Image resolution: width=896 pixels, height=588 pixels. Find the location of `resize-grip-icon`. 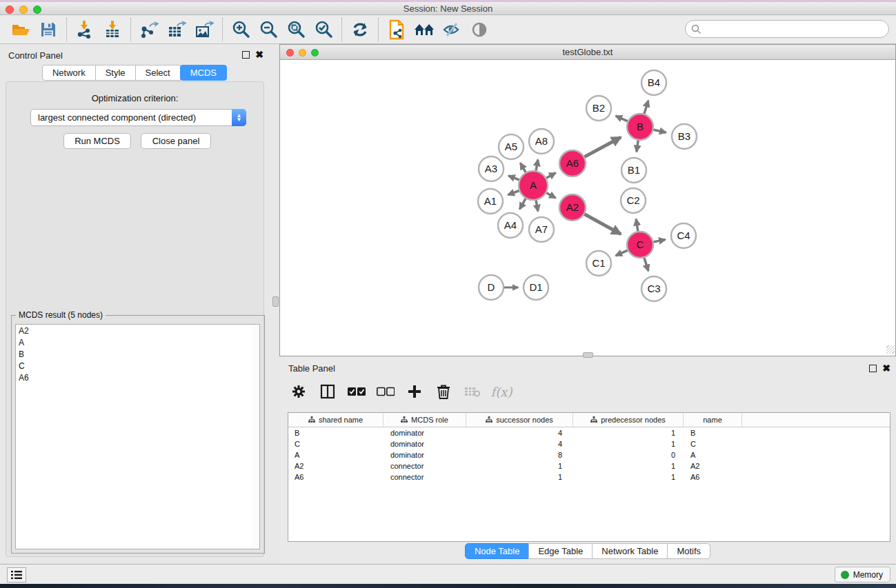

resize-grip-icon is located at coordinates (890, 349).